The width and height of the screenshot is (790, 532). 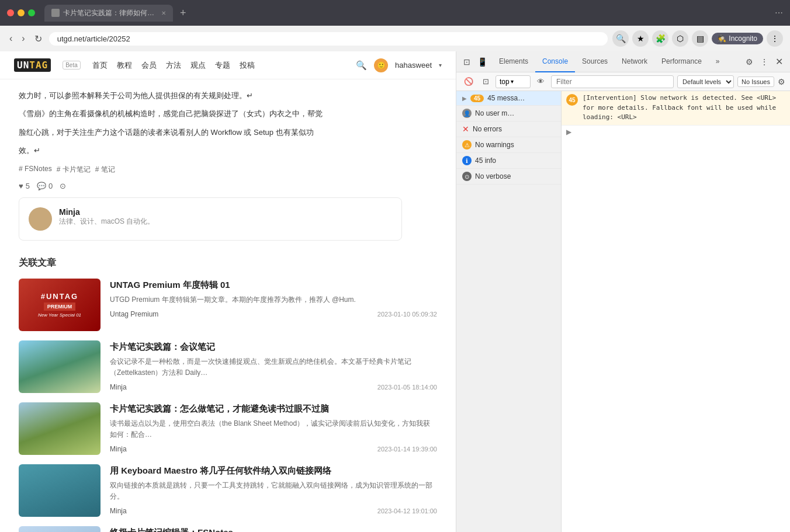 I want to click on like-icon: ♥, so click(x=21, y=186).